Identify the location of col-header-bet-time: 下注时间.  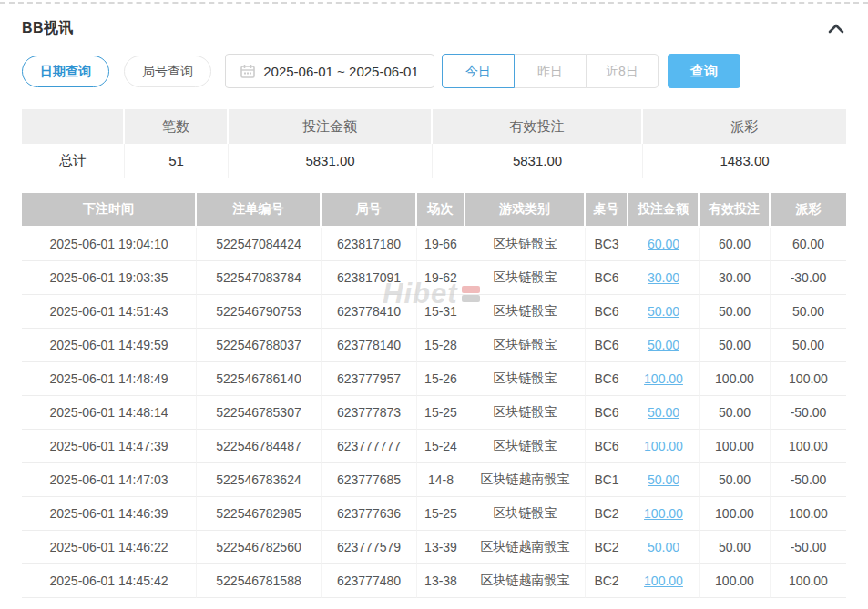
(109, 210).